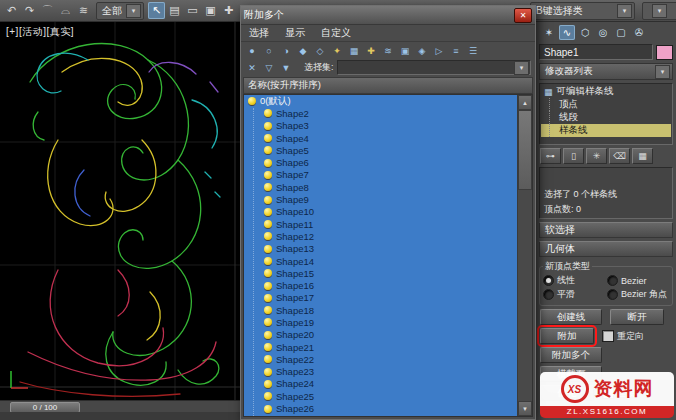 The width and height of the screenshot is (676, 420). Describe the element at coordinates (380, 310) in the screenshot. I see `list-item: Shape18` at that location.